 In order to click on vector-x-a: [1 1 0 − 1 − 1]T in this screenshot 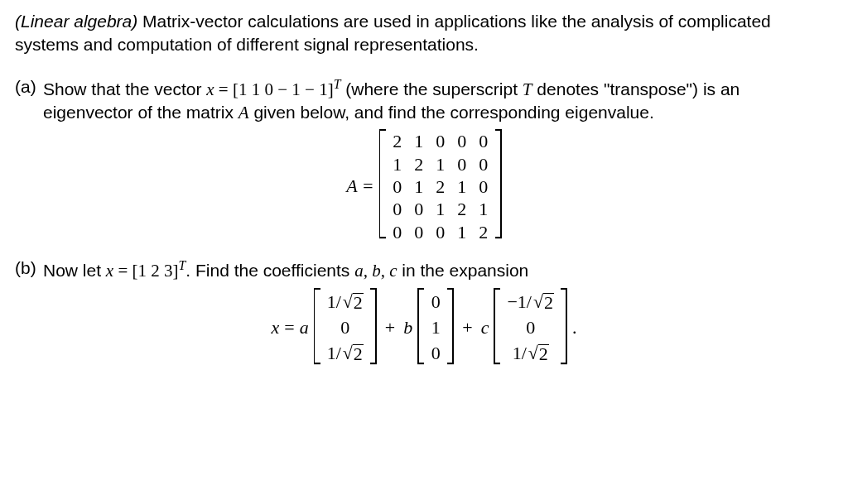, I will do `click(287, 89)`.